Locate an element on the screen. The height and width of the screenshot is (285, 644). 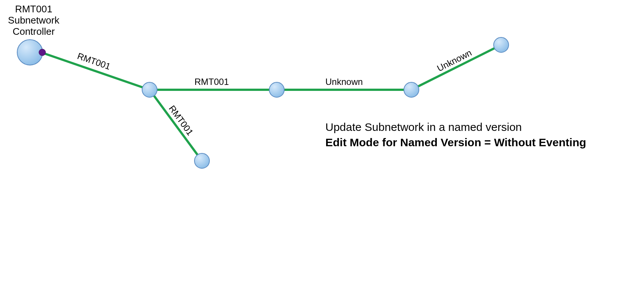
node-n6 is located at coordinates (501, 45).